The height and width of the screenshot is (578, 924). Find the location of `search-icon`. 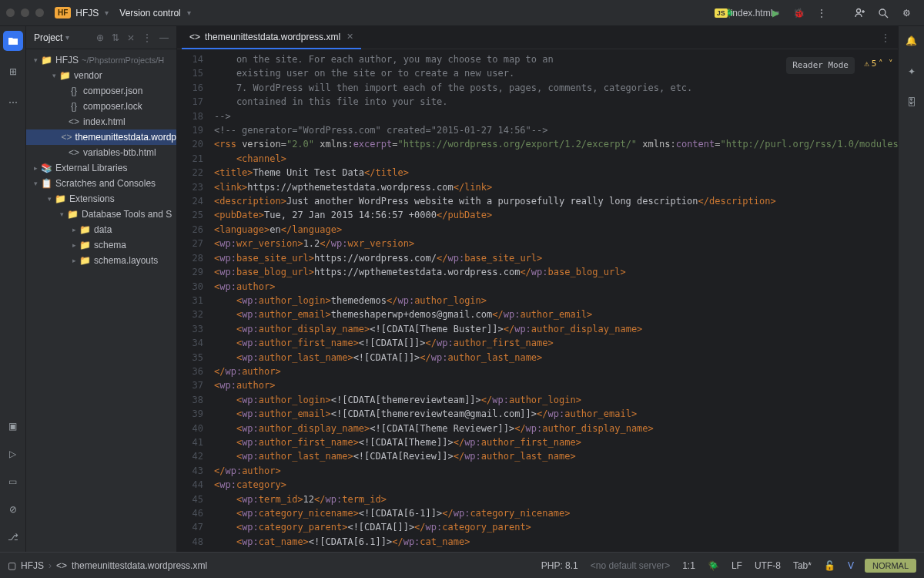

search-icon is located at coordinates (883, 13).